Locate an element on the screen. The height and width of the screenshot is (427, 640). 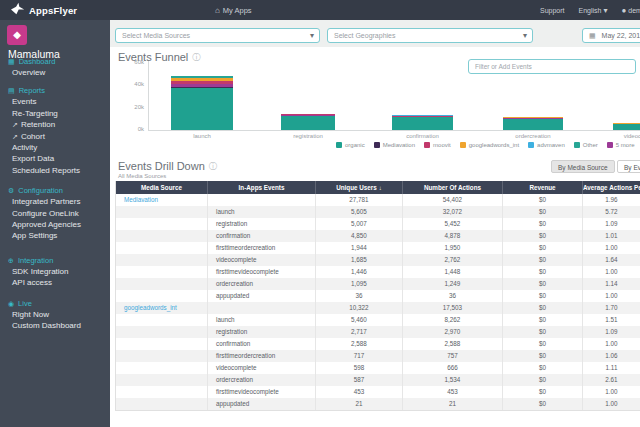
sidebar-item-activity: Activity is located at coordinates (55, 148).